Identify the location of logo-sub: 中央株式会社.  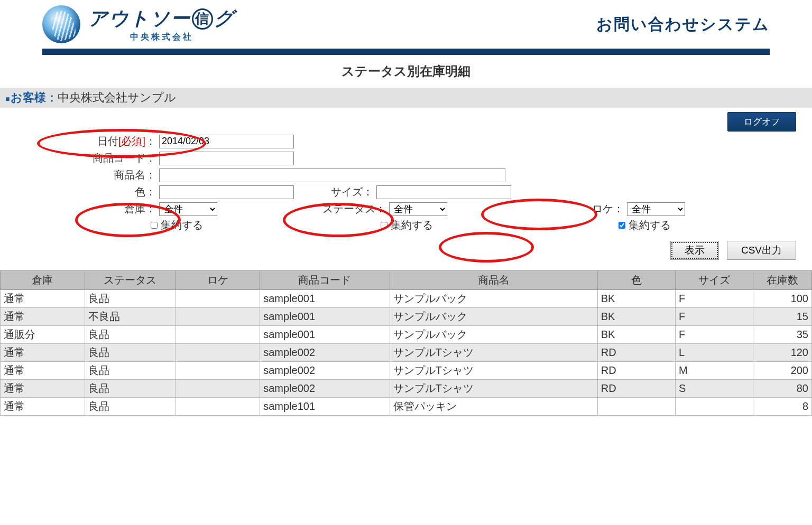
(162, 37).